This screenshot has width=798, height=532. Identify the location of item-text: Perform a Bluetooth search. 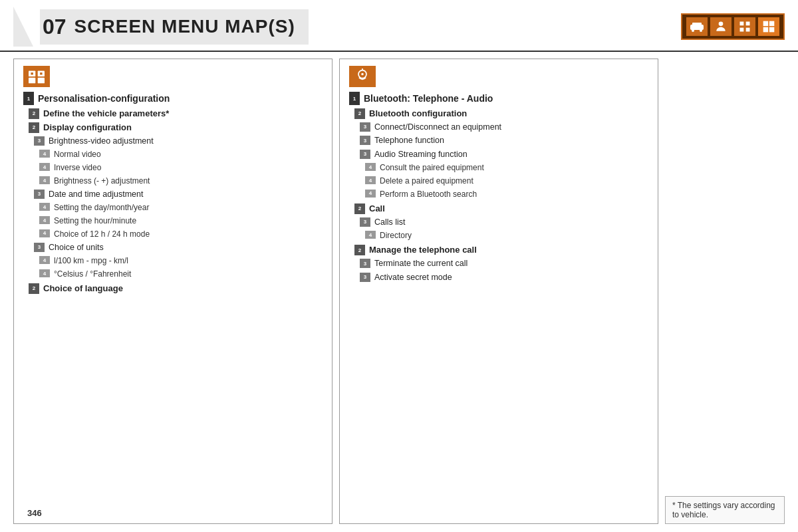
(428, 194).